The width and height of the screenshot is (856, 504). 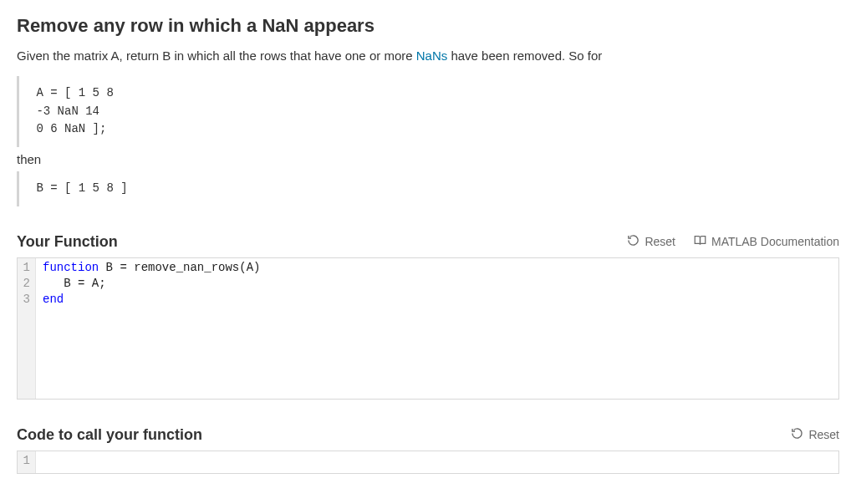 What do you see at coordinates (54, 299) in the screenshot?
I see `keyword: end` at bounding box center [54, 299].